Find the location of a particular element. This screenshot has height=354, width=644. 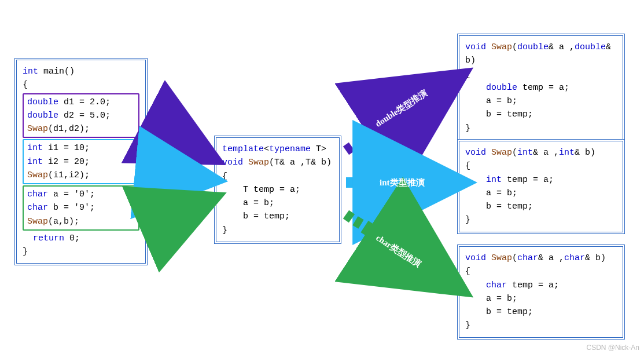

instantiation-int-box: void Swap(int& a ,int& b) { int temp = a… is located at coordinates (541, 187).